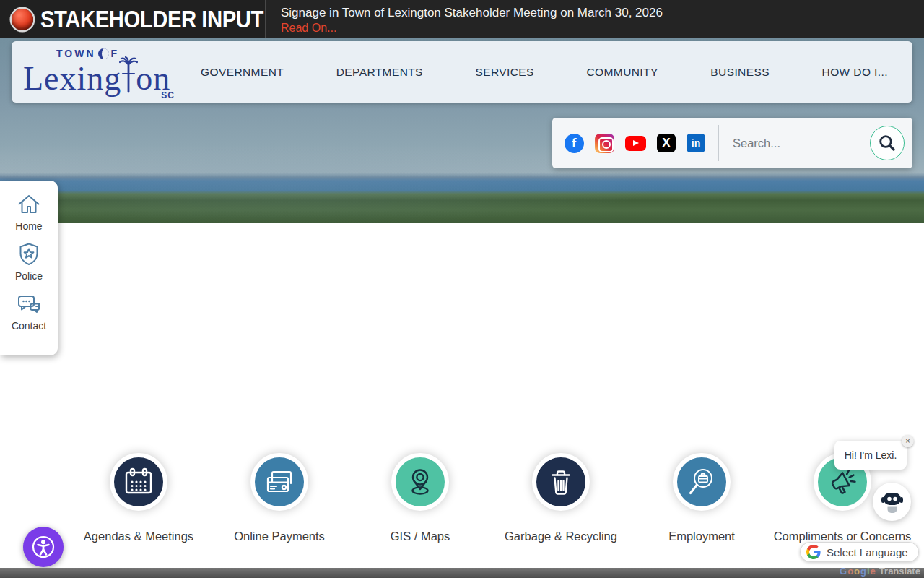 This screenshot has height=578, width=924. I want to click on social-links: f X in, so click(635, 143).